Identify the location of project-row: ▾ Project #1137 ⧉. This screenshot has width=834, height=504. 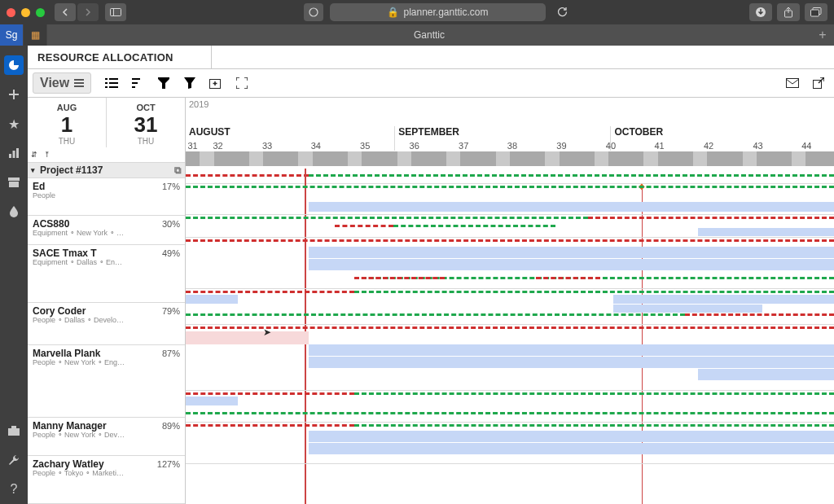
(106, 171).